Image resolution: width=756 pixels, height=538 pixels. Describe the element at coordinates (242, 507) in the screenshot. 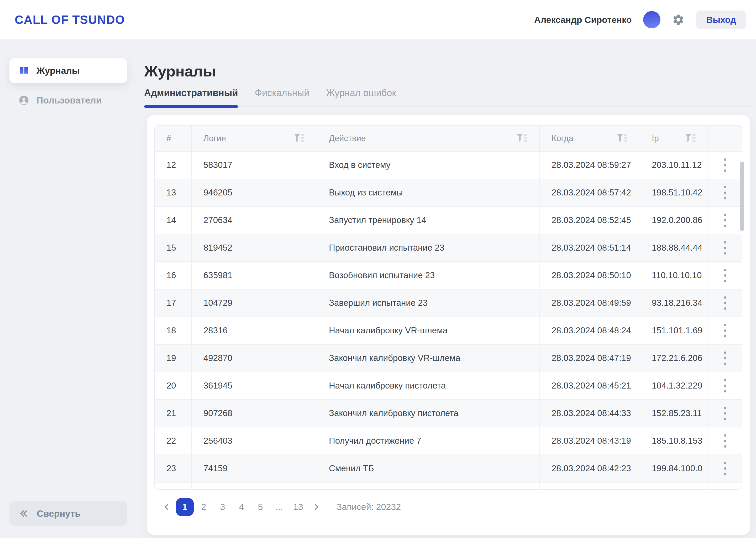

I see `page-button: 4` at that location.